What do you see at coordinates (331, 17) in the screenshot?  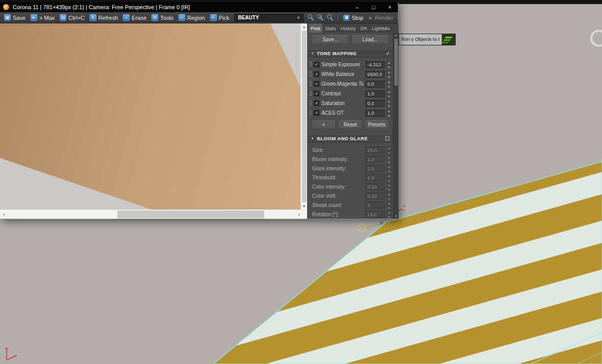 I see `zoom-fit-icon` at bounding box center [331, 17].